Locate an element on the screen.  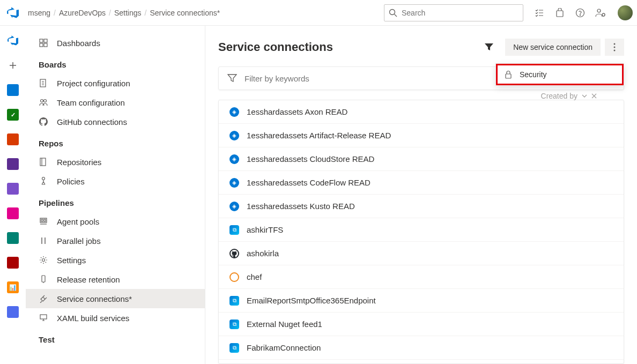
marketplace-icon is located at coordinates (560, 13).